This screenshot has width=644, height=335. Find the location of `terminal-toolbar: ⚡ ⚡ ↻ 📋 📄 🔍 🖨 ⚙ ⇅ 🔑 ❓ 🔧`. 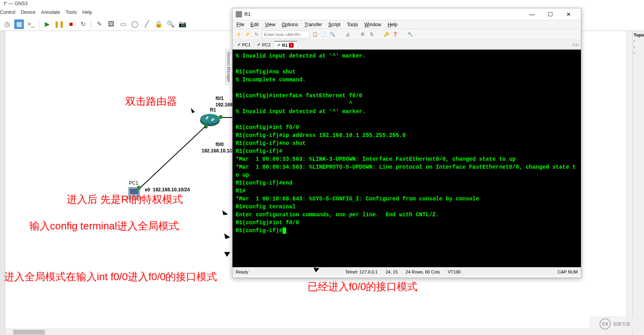

terminal-toolbar: ⚡ ⚡ ↻ 📋 📄 🔍 🖨 ⚙ ⇅ 🔑 ❓ 🔧 is located at coordinates (407, 35).